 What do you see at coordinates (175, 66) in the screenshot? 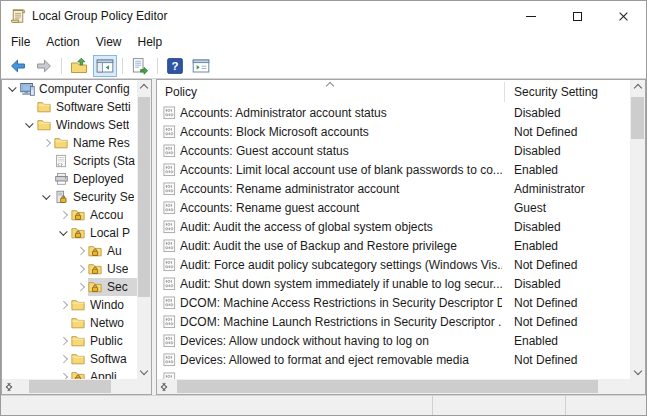
I see `help-icon: ?` at bounding box center [175, 66].